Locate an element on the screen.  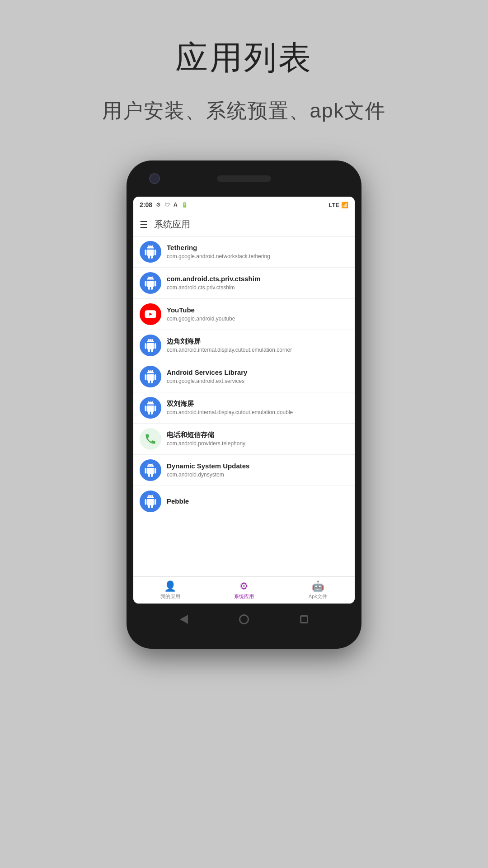
app-info: Android Services Library com.google.andr… is located at coordinates (258, 376).